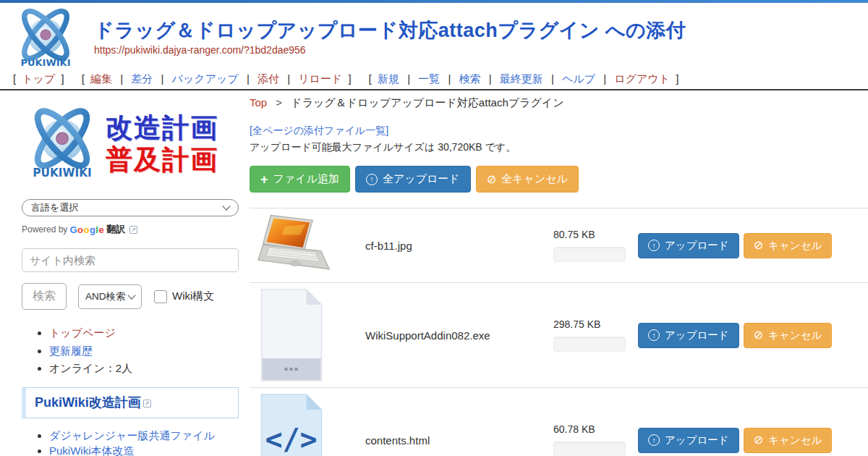  Describe the element at coordinates (522, 78) in the screenshot. I see `nav-link-recent: 最終更新` at that location.